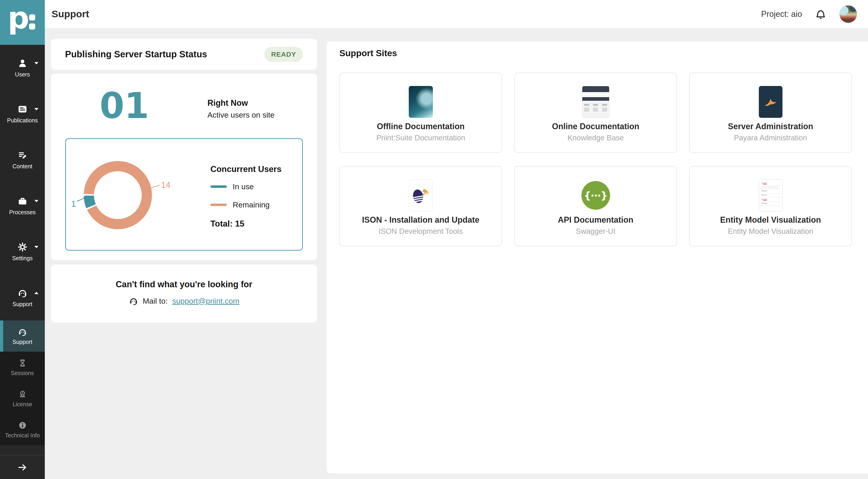  What do you see at coordinates (22, 297) in the screenshot?
I see `sidebar-item-support: Support` at bounding box center [22, 297].